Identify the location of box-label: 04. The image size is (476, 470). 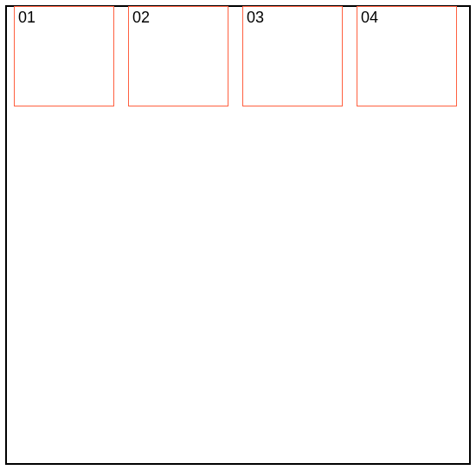
(370, 17).